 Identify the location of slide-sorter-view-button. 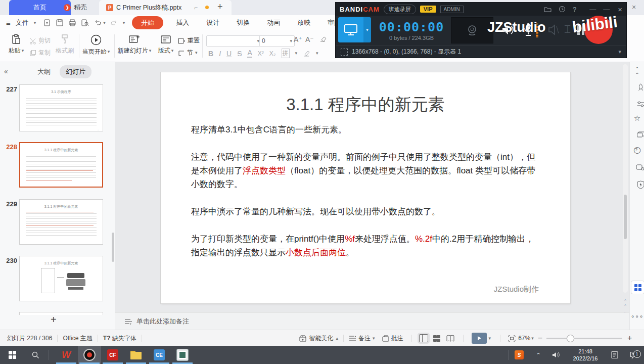
(437, 339).